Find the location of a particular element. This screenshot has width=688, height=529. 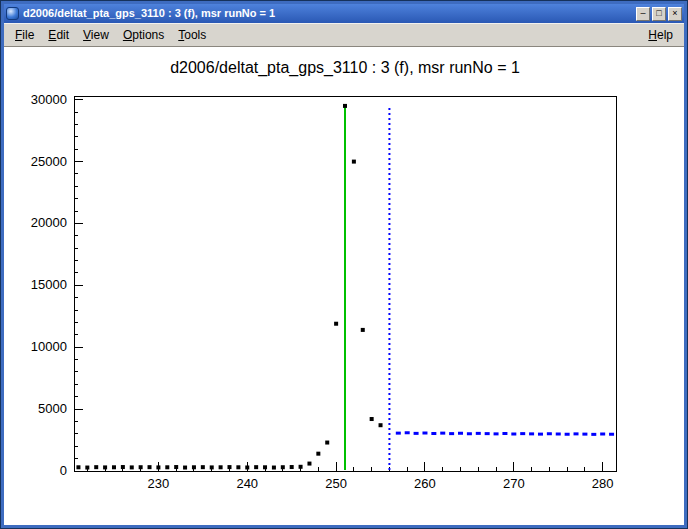

svg-text: 20000 is located at coordinates (49, 222).